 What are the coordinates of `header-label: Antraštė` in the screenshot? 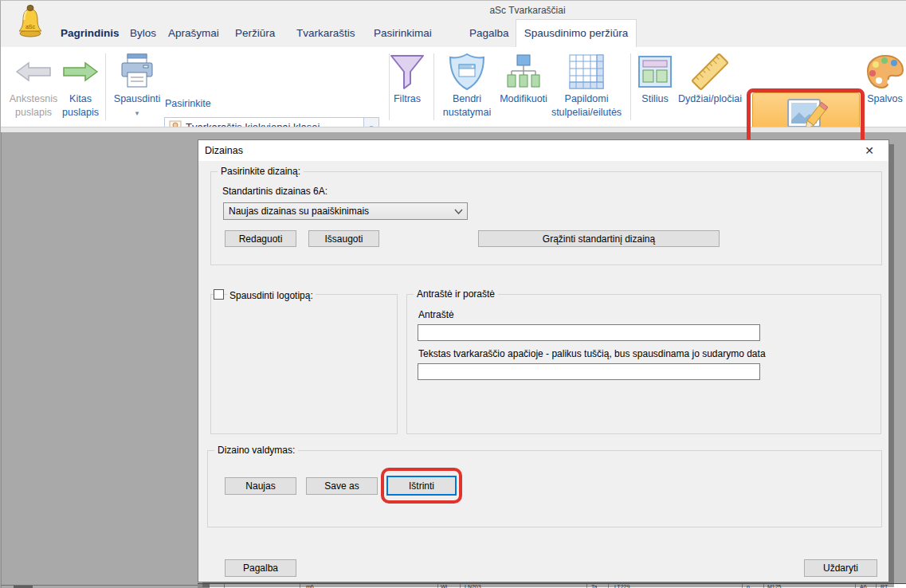 It's located at (437, 315).